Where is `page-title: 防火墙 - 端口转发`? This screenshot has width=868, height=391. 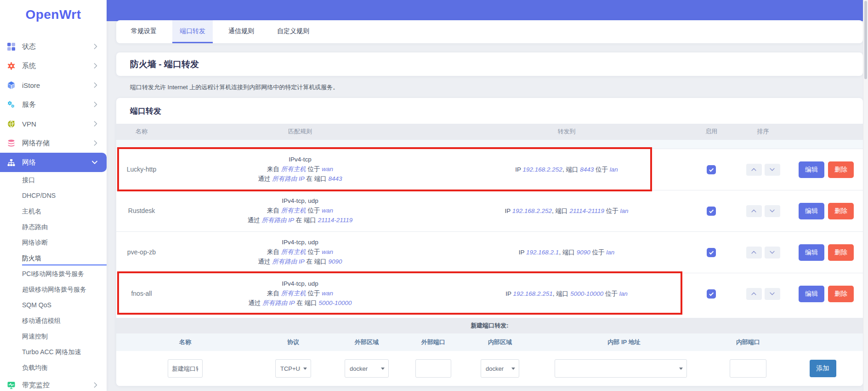 page-title: 防火墙 - 端口转发 is located at coordinates (165, 64).